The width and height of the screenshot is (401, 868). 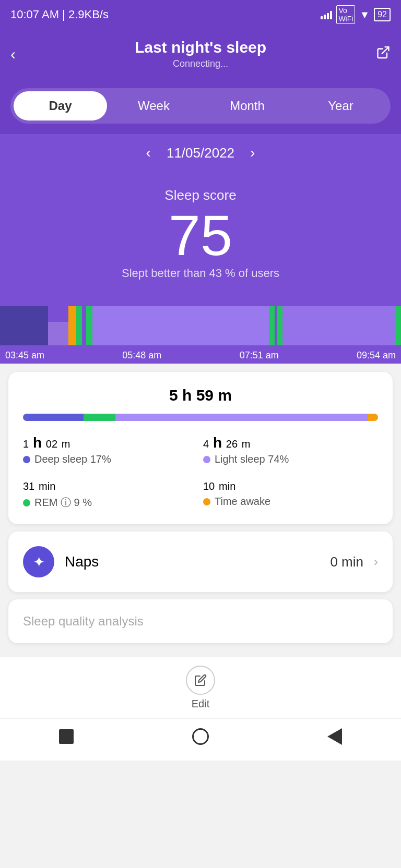 I want to click on awake-dot, so click(x=207, y=502).